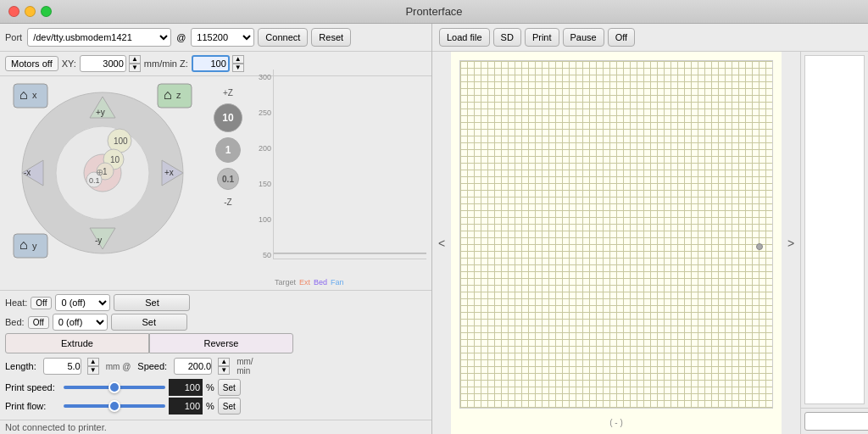  I want to click on maximize-button, so click(46, 12).